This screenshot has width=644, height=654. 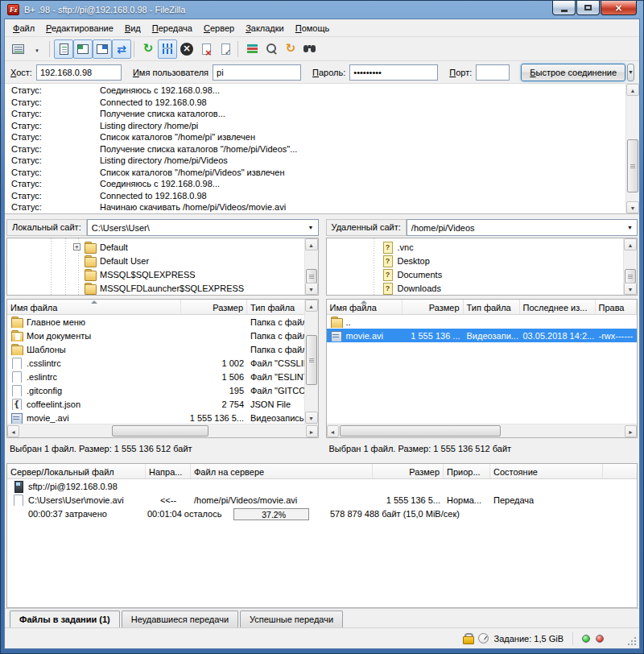 I want to click on maximize-button, so click(x=588, y=8).